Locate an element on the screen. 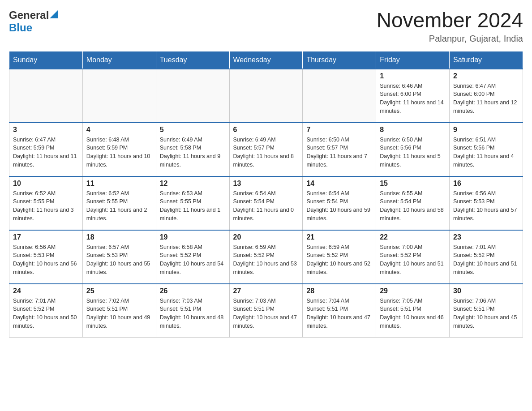 This screenshot has width=532, height=411. table-row: 17Sunrise: 6:56 AMSunset: 5:53 PMDayligh… is located at coordinates (46, 257).